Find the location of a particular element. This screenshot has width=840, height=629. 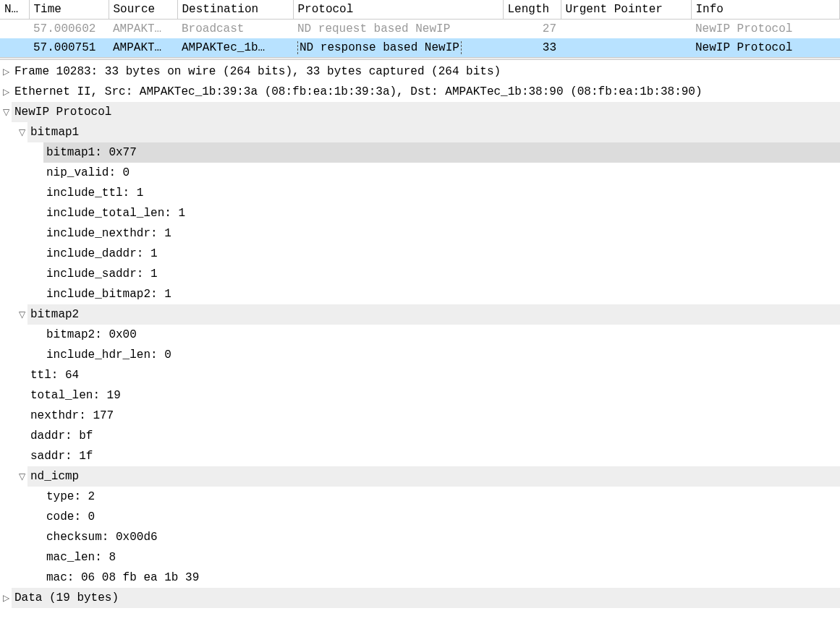

col-no: No. is located at coordinates (14, 10).